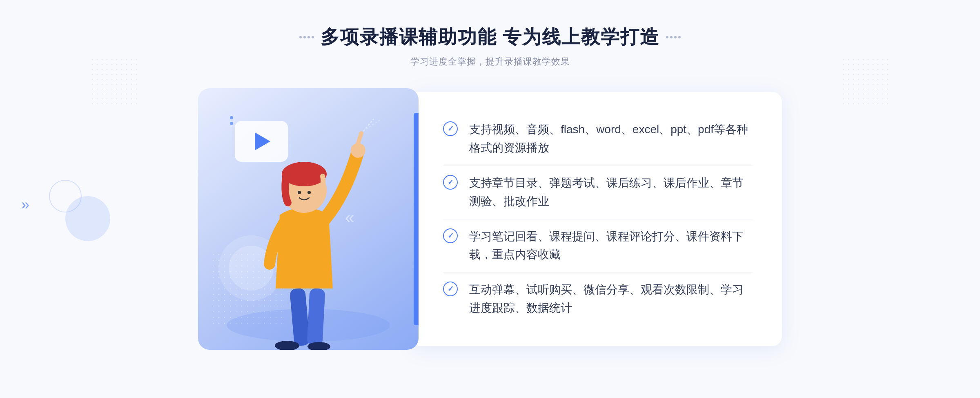  Describe the element at coordinates (598, 246) in the screenshot. I see `feature-item-3: ✓ 学习笔记回看、课程提问、课程评论打分、课件资料下载，重点内容收藏` at that location.